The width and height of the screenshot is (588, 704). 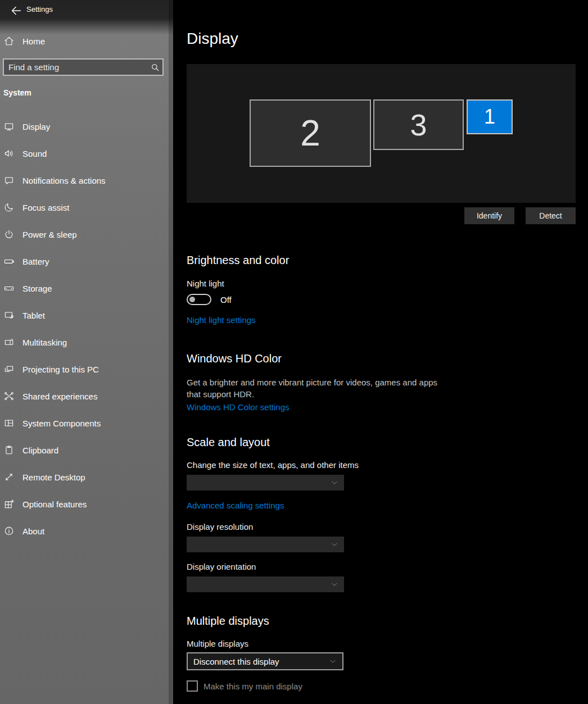 What do you see at coordinates (387, 260) in the screenshot?
I see `brightness-heading: Brightness and color` at bounding box center [387, 260].